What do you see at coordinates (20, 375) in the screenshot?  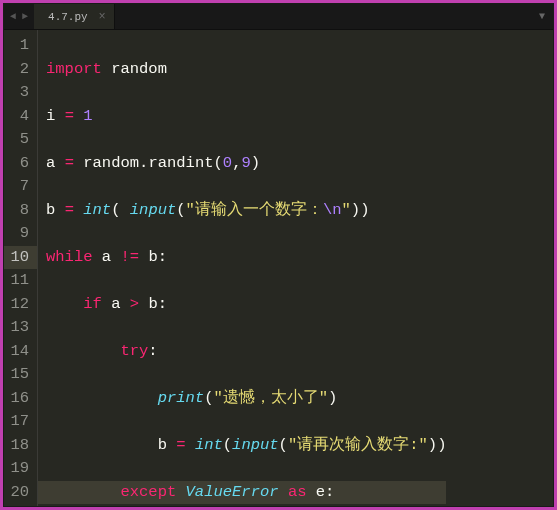 I see `line-number: 15` at bounding box center [20, 375].